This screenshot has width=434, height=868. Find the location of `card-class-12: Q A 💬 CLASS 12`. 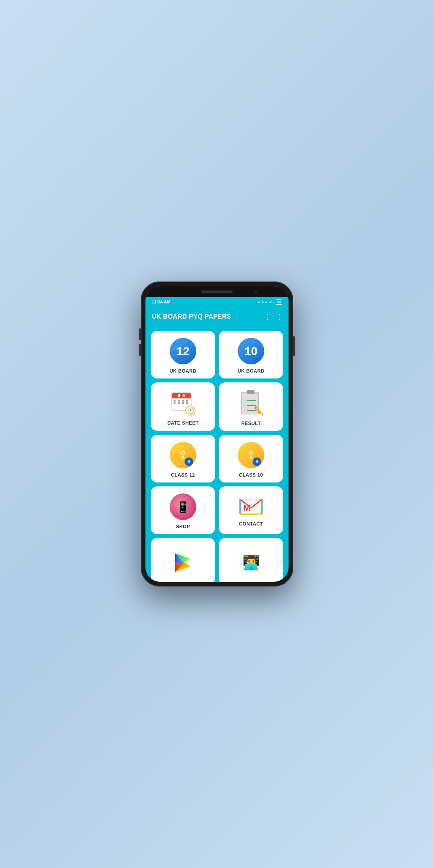

card-class-12: Q A 💬 CLASS 12 is located at coordinates (183, 459).